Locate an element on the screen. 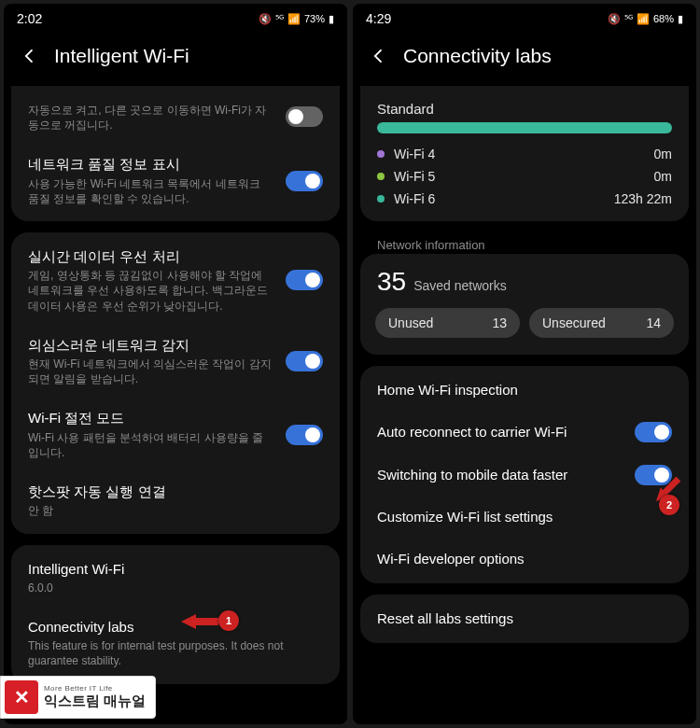  item-customize-list: Customize Wi-Fi list settings is located at coordinates (525, 517).